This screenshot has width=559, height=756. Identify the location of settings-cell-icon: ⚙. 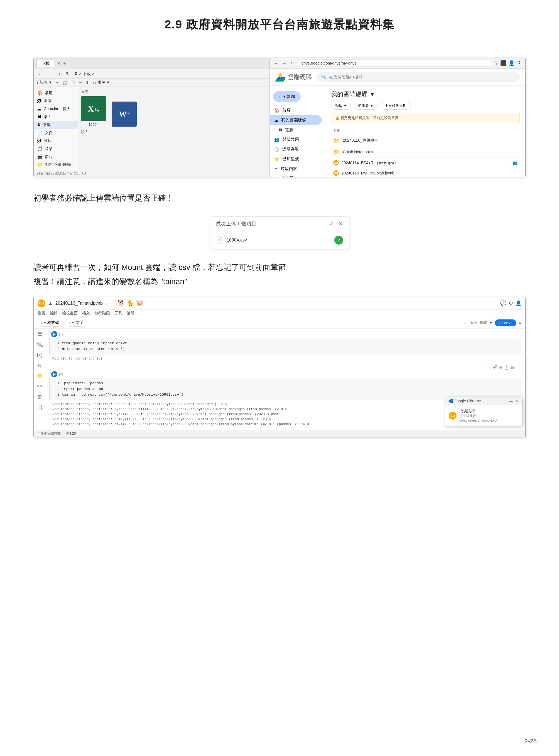
(501, 367).